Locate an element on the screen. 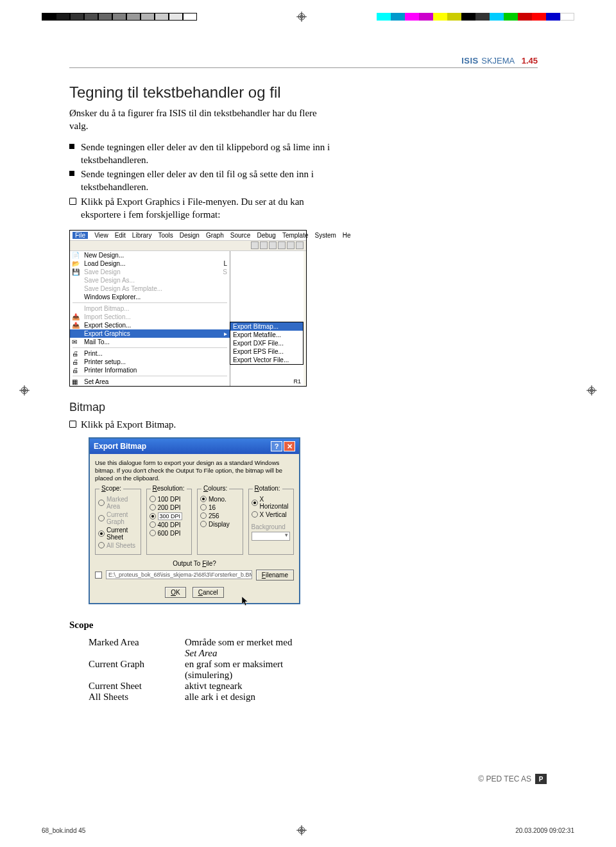  radio-100dpi: 100 DPI is located at coordinates (169, 500).